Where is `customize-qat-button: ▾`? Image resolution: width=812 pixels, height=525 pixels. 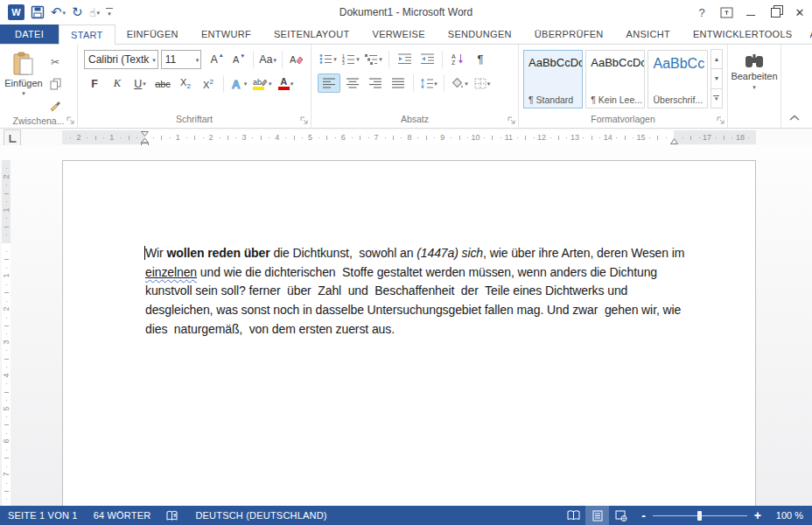
customize-qat-button: ▾ is located at coordinates (109, 12).